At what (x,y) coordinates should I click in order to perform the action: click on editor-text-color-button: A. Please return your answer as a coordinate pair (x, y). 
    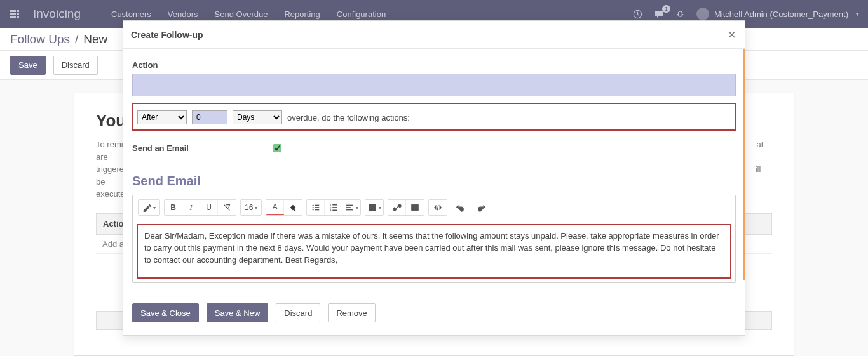
    Looking at the image, I should click on (275, 208).